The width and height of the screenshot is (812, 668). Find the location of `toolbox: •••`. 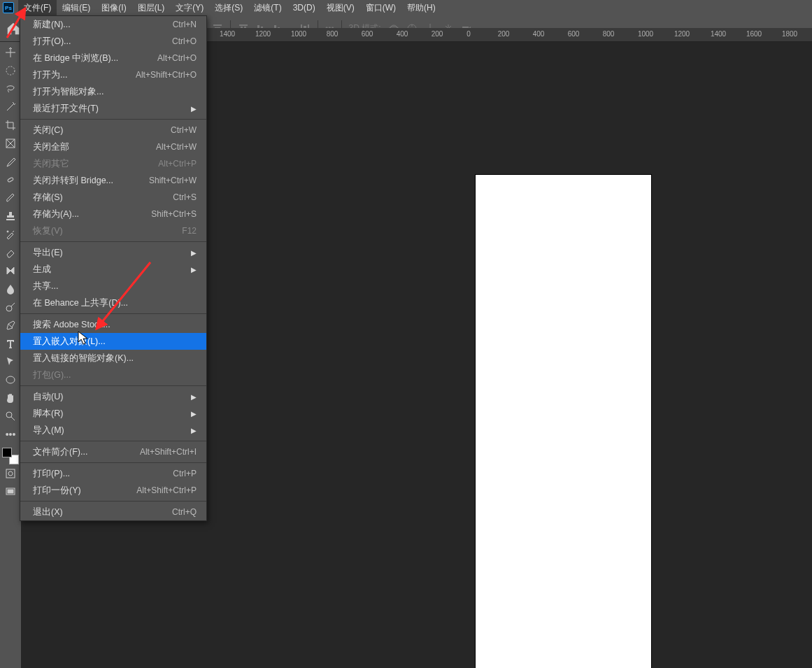

toolbox: ••• is located at coordinates (10, 271).